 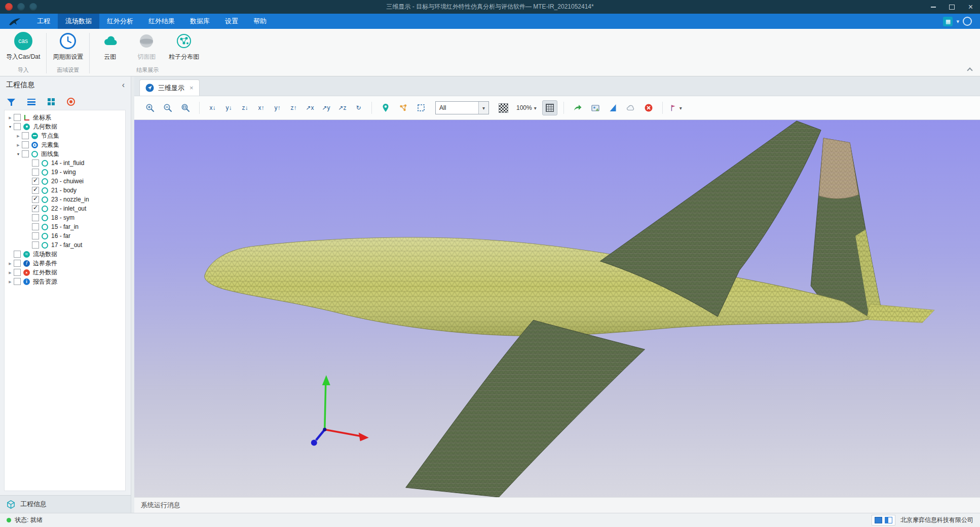 I want to click on apps-grid-icon, so click(x=948, y=21).